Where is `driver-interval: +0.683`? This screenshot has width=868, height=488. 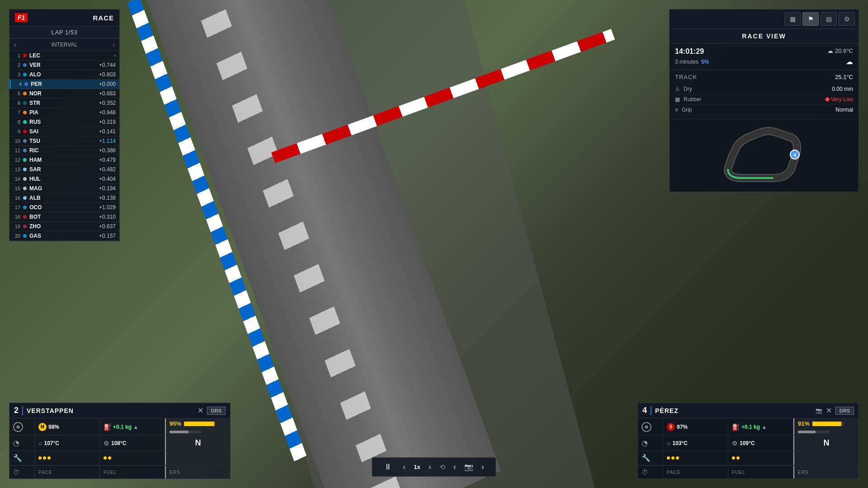
driver-interval: +0.683 is located at coordinates (108, 94).